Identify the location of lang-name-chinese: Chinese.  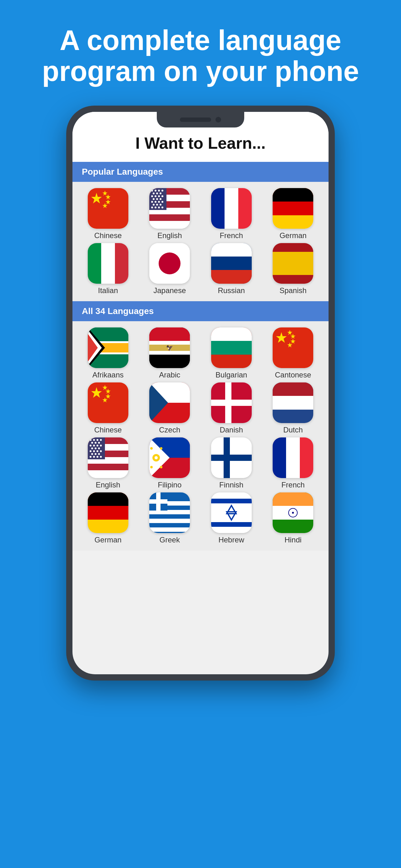
(108, 236).